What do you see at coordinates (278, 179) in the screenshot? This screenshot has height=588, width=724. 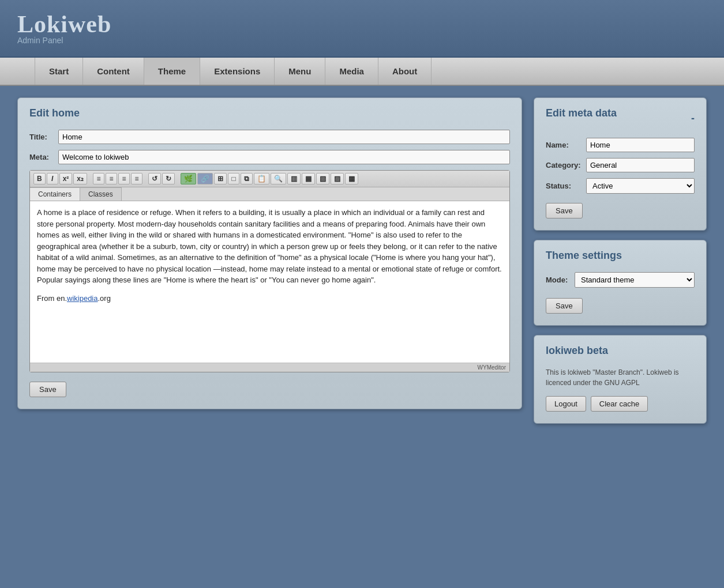 I see `toolbar-find: 🔍` at bounding box center [278, 179].